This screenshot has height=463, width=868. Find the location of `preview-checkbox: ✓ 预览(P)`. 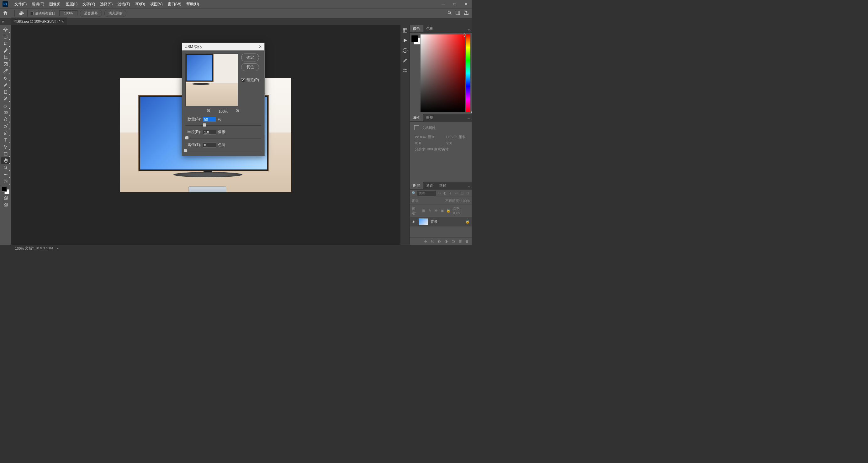

preview-checkbox: ✓ 预览(P) is located at coordinates (250, 80).